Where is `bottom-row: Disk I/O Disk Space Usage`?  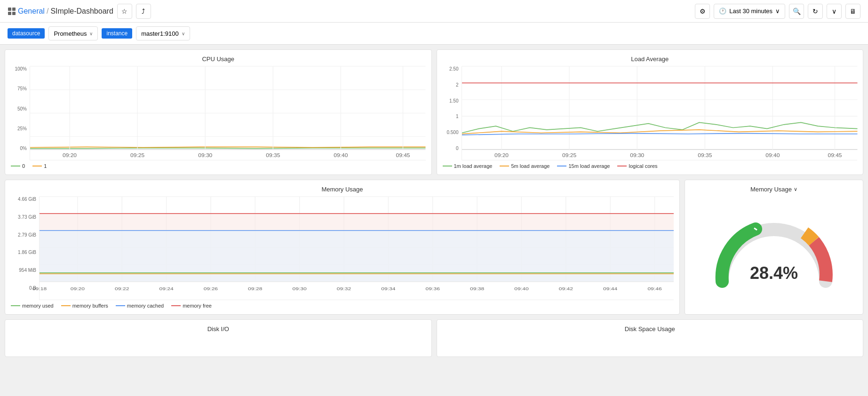
bottom-row: Disk I/O Disk Space Usage is located at coordinates (434, 338).